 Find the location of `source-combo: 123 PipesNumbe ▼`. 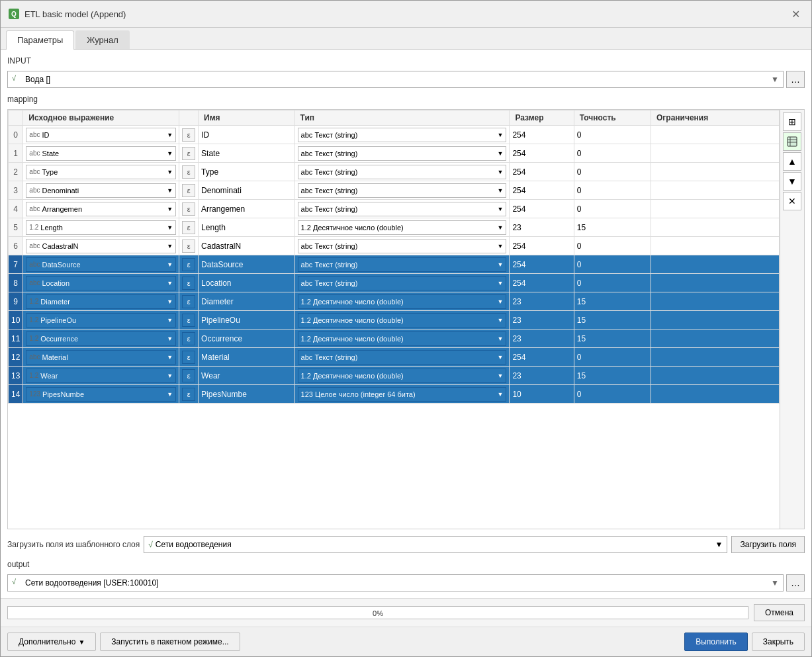

source-combo: 123 PipesNumbe ▼ is located at coordinates (101, 394).